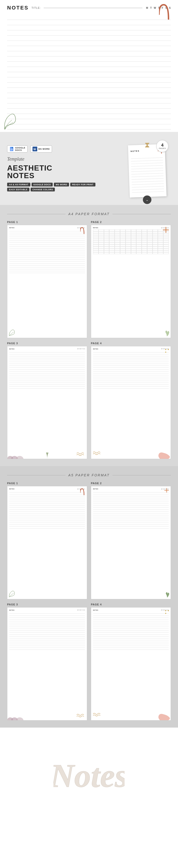 Image resolution: width=178 pixels, height=868 pixels. What do you see at coordinates (47, 662) in the screenshot?
I see `a5-page3: PAGE 3 NOTES M T W T F S S` at bounding box center [47, 662].